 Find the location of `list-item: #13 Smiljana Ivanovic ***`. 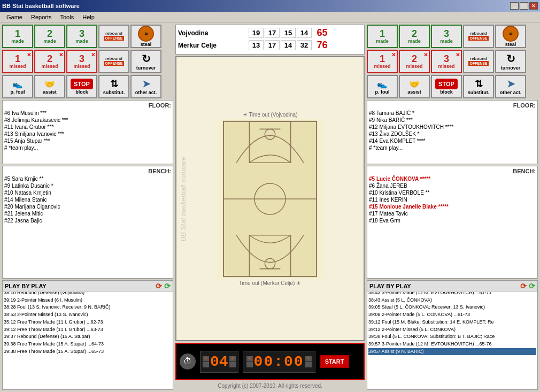

list-item: #13 Smiljana Ivanovic *** is located at coordinates (88, 134).